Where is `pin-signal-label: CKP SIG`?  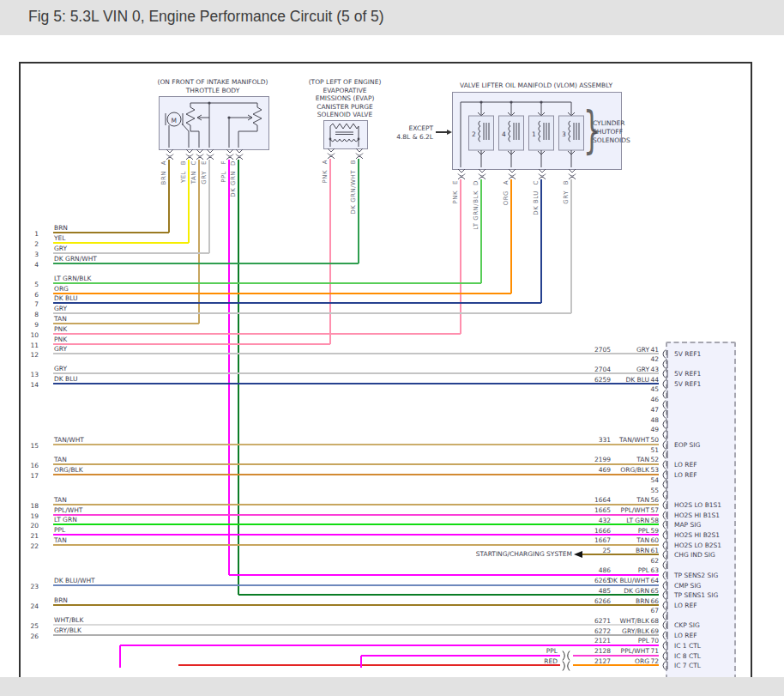 pin-signal-label: CKP SIG is located at coordinates (687, 625).